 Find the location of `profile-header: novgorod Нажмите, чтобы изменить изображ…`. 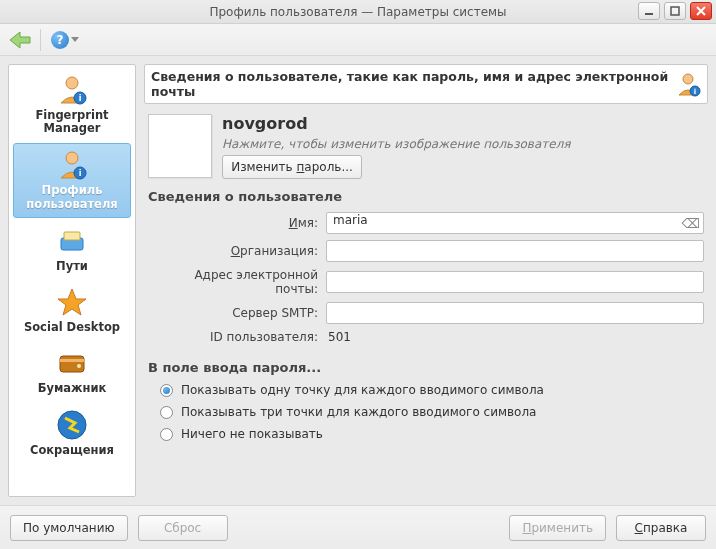

profile-header: novgorod Нажмите, чтобы изменить изображ… is located at coordinates (426, 144).